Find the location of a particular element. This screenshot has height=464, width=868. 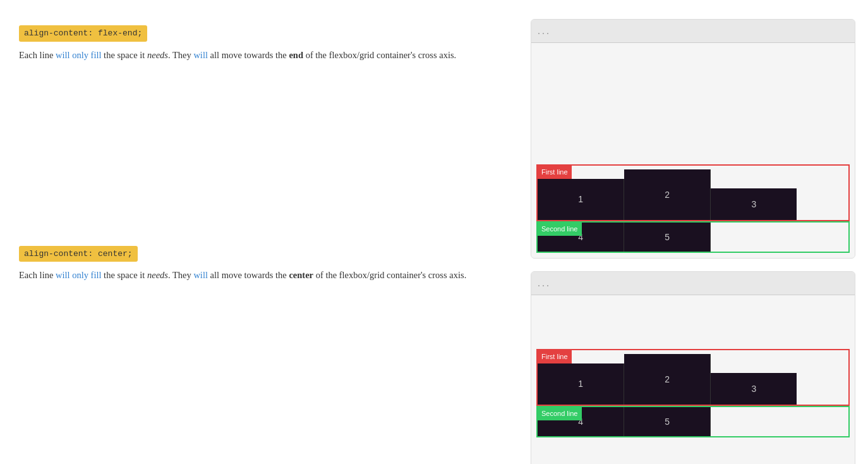

code-label-center: align-content: center; is located at coordinates (78, 254).